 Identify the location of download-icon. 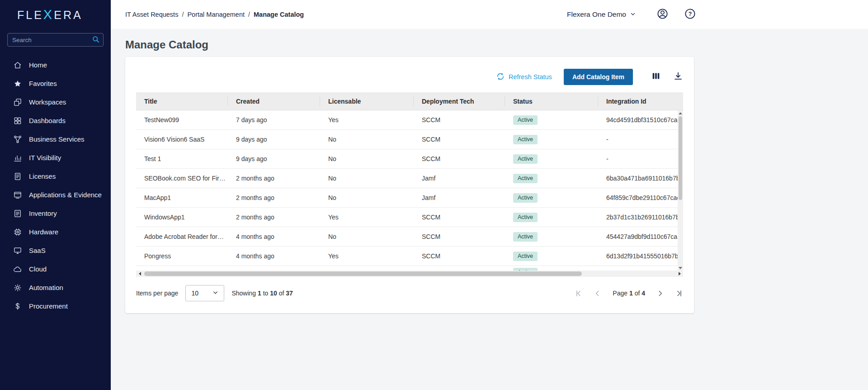
(678, 77).